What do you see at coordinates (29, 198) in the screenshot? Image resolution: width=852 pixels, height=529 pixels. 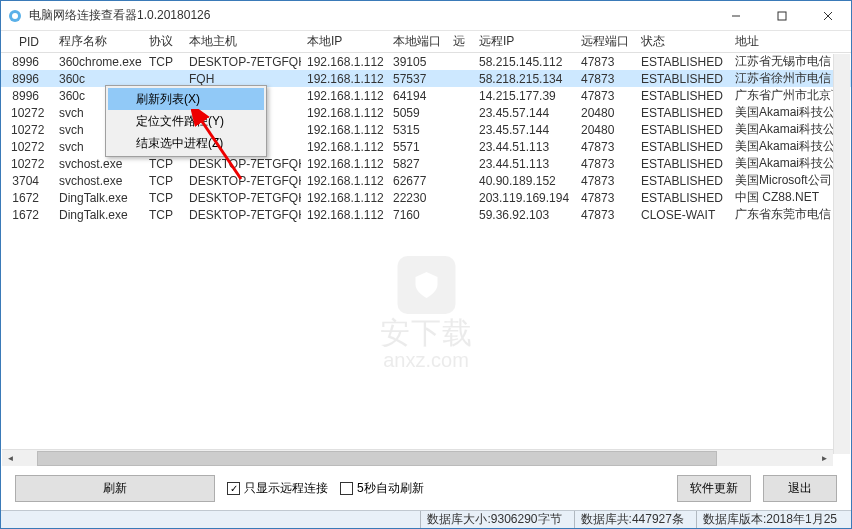 I see `cell-pid: 1672` at bounding box center [29, 198].